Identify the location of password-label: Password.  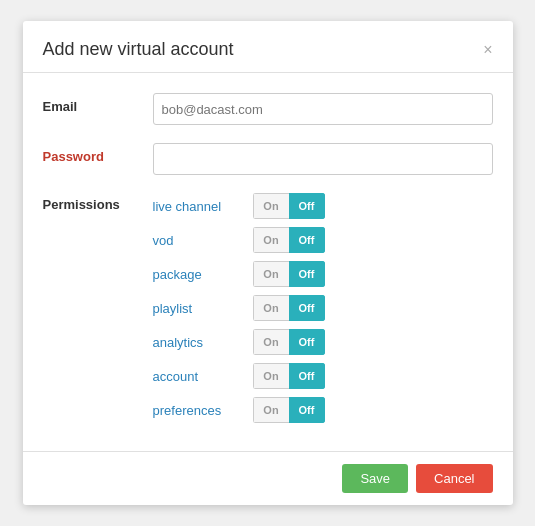
(98, 154).